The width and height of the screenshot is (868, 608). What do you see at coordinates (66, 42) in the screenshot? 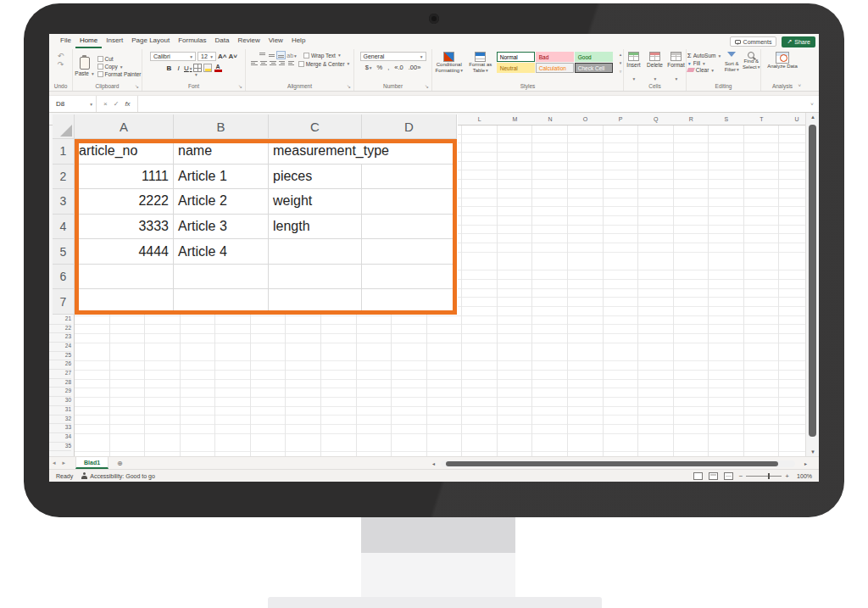
I see `tab-file: File` at bounding box center [66, 42].